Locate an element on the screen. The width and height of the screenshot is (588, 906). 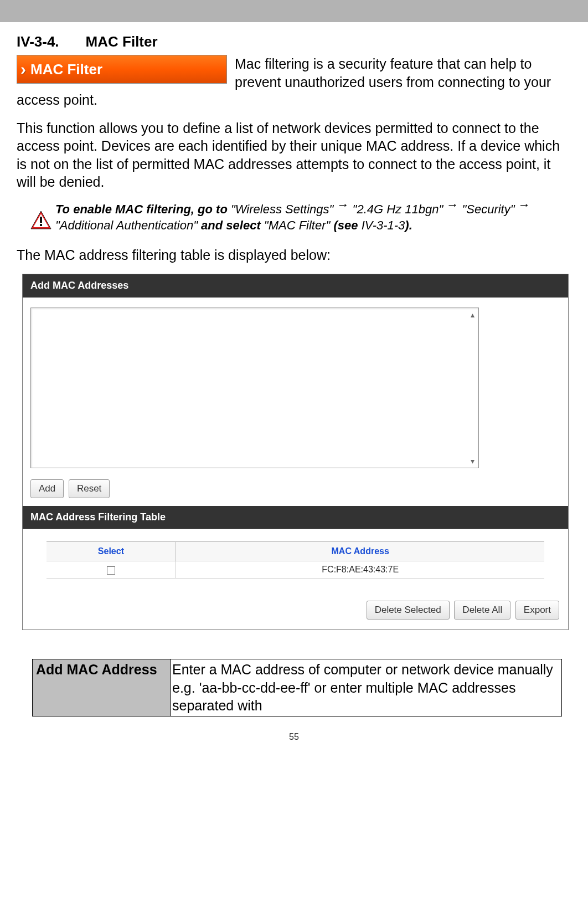
col-select: Select is located at coordinates (111, 552).